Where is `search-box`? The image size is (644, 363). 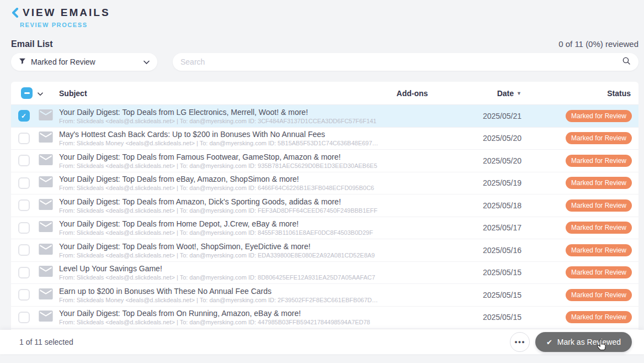
search-box is located at coordinates (406, 62).